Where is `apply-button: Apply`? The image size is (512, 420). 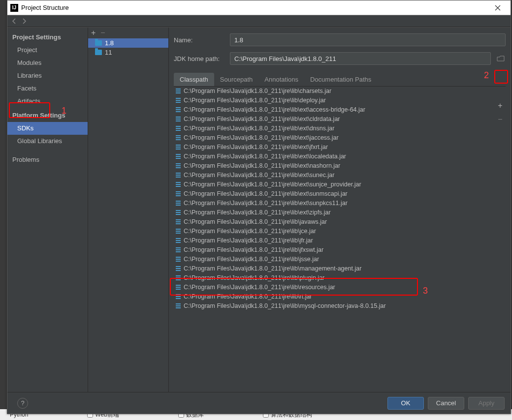
apply-button: Apply is located at coordinates (486, 403).